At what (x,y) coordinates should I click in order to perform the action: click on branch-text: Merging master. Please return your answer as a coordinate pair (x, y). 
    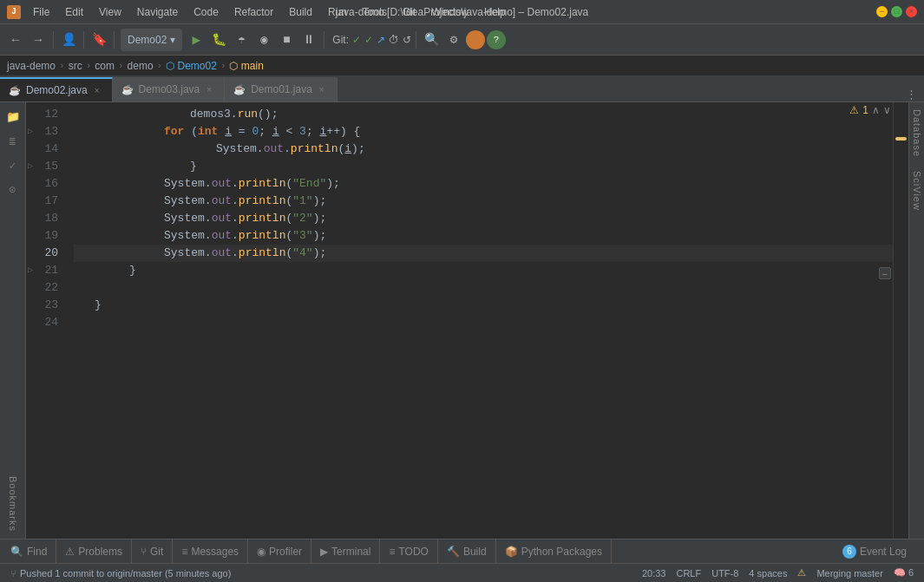
    Looking at the image, I should click on (849, 573).